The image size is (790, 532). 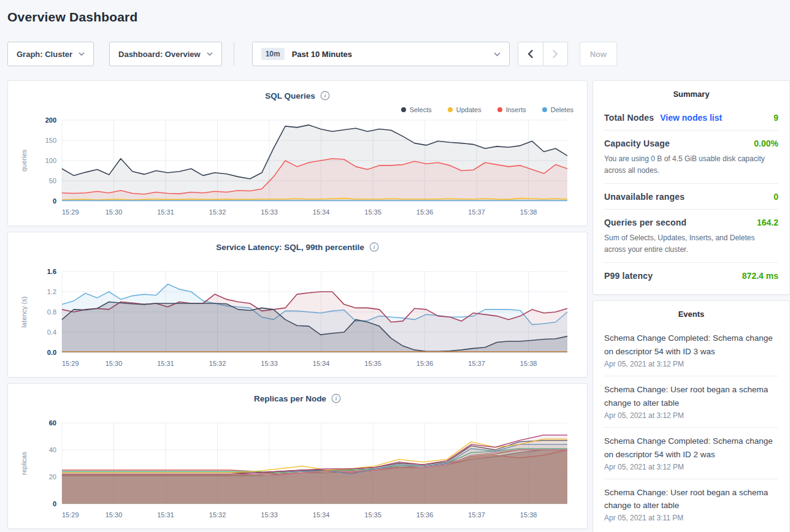 I want to click on svg-text: queries, so click(x=24, y=161).